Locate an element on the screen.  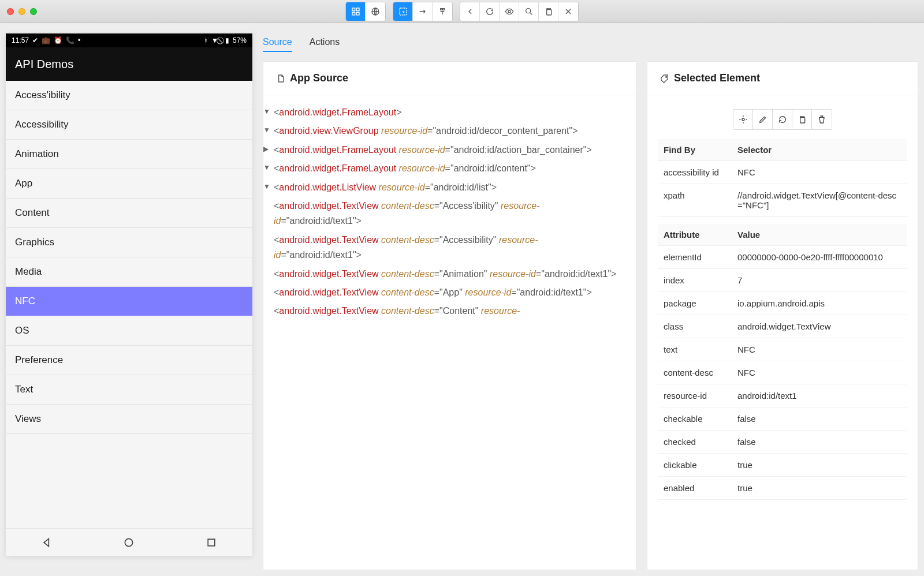
attr-key: package is located at coordinates (695, 304).